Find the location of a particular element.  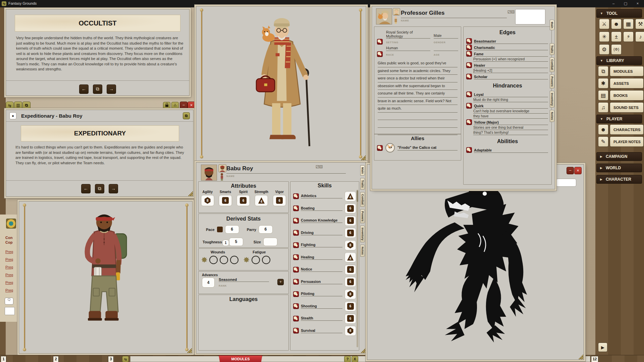

occultist-window: OCCULTIST Very few people understand the… is located at coordinates (98, 52).